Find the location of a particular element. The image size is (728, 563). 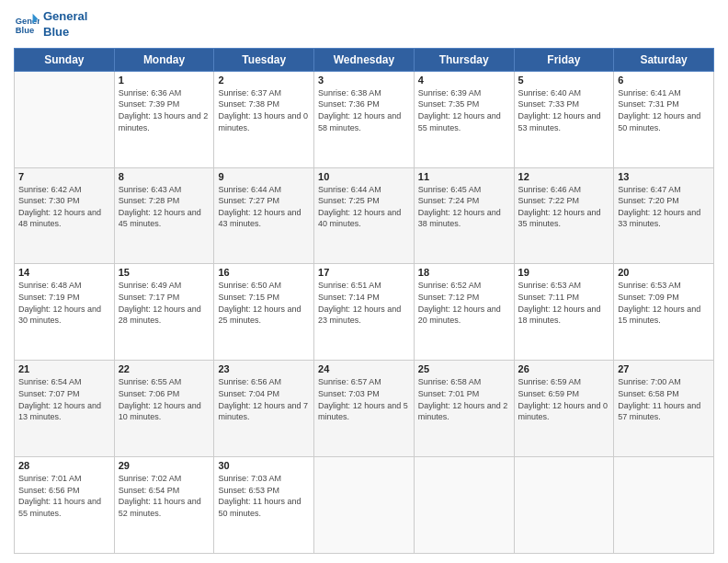

day-number: 24 is located at coordinates (364, 369).